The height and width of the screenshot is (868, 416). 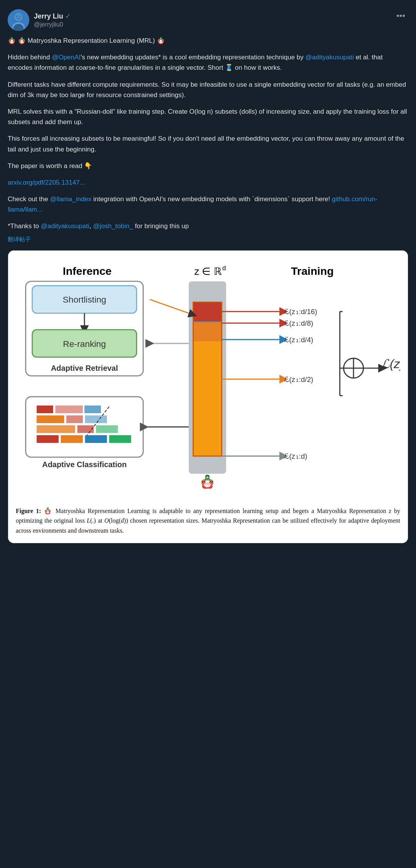 What do you see at coordinates (208, 117) in the screenshot?
I see `tweet-paragraph3: MRL solves this with a "Russian-doll" li…` at bounding box center [208, 117].